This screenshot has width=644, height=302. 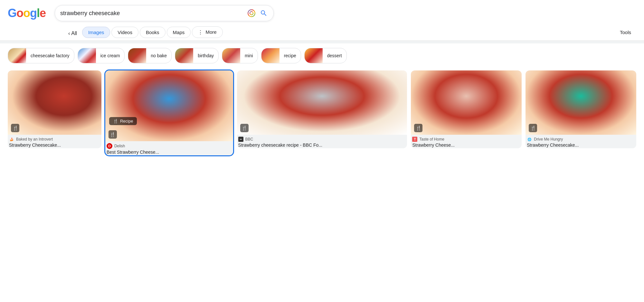 I want to click on source-favicon-1: 🍰, so click(x=12, y=139).